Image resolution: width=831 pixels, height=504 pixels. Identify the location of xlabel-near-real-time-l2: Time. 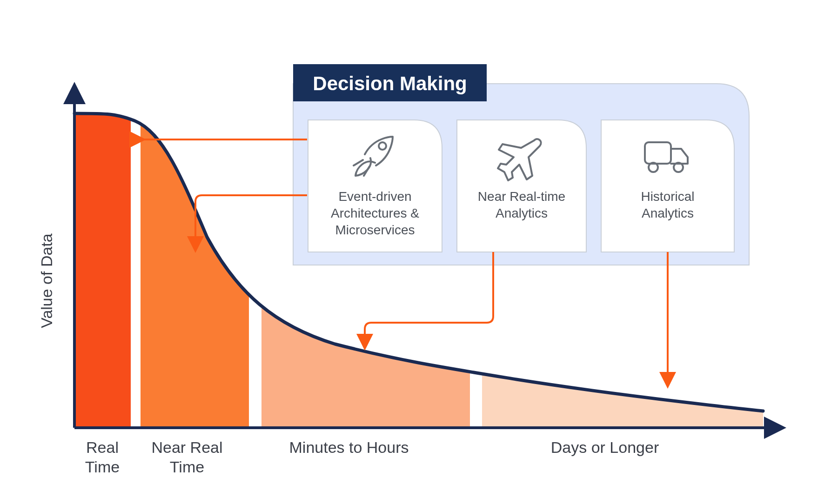
(187, 467).